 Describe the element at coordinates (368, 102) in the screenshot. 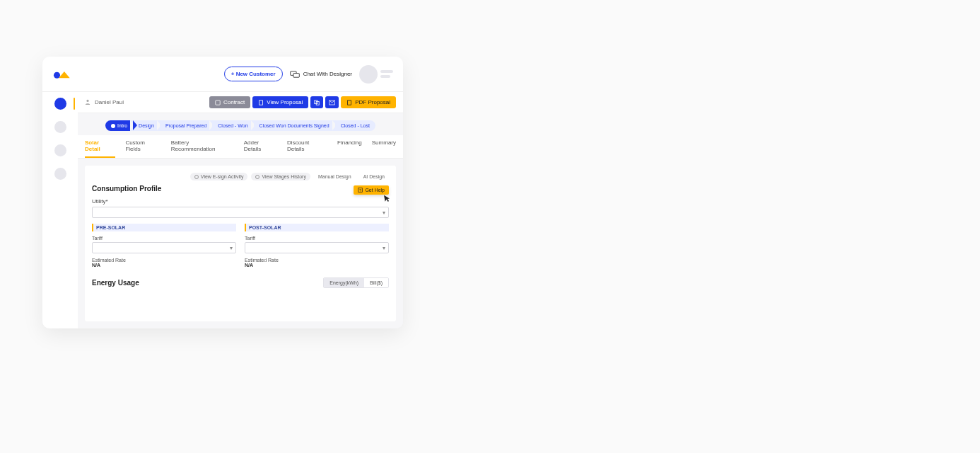

I see `pdf-proposal-button: PDF Proposal` at that location.